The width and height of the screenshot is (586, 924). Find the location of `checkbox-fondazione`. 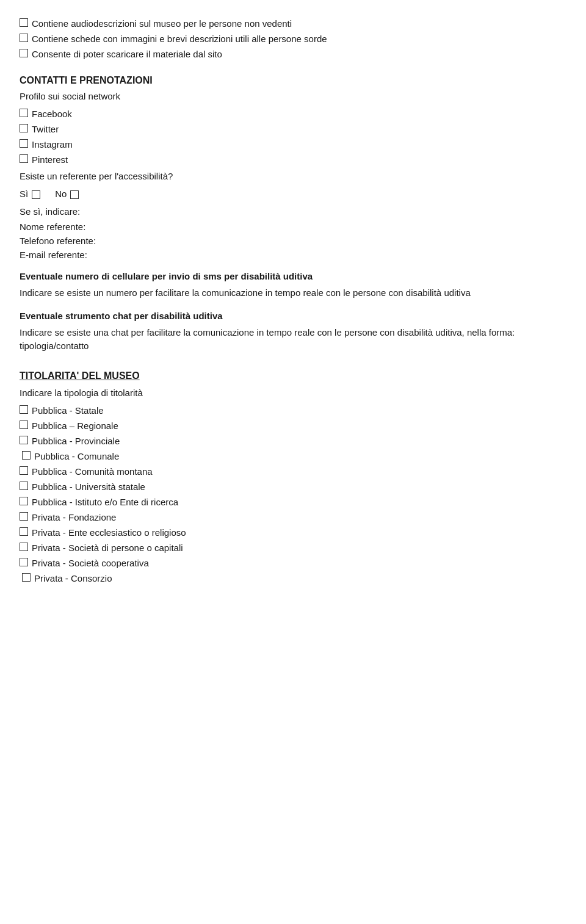

checkbox-fondazione is located at coordinates (24, 516).